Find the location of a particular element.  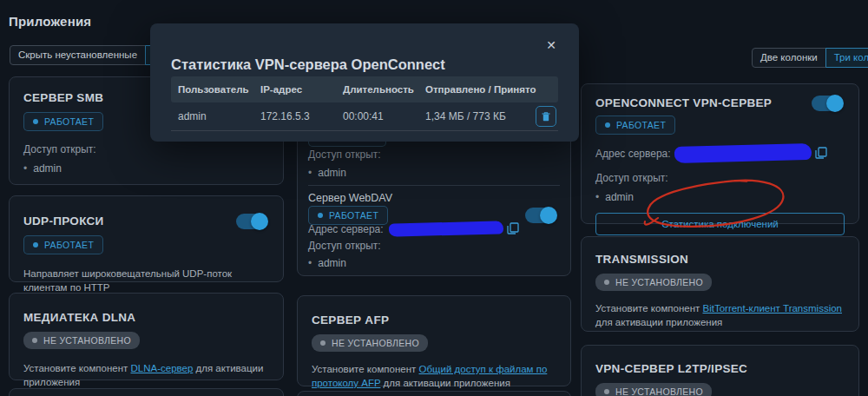

udp-title: UDP-ПРОКСИ is located at coordinates (146, 221).